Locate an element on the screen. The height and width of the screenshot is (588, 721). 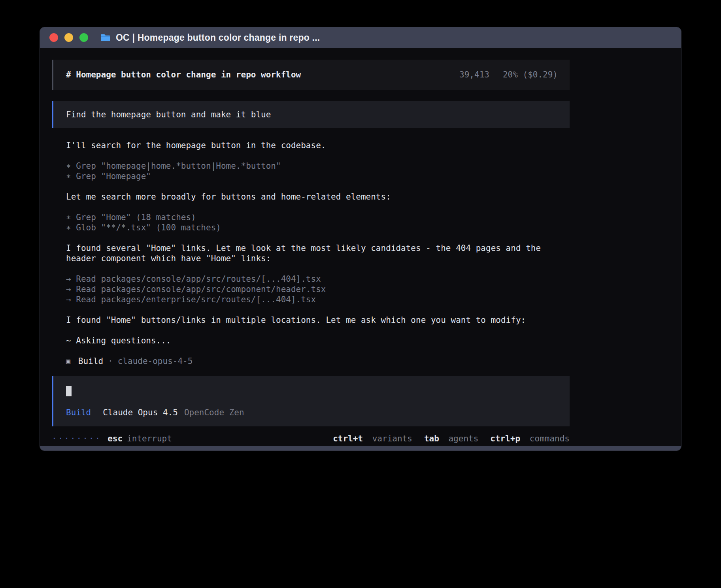
shortcut-label: commands is located at coordinates (549, 439).